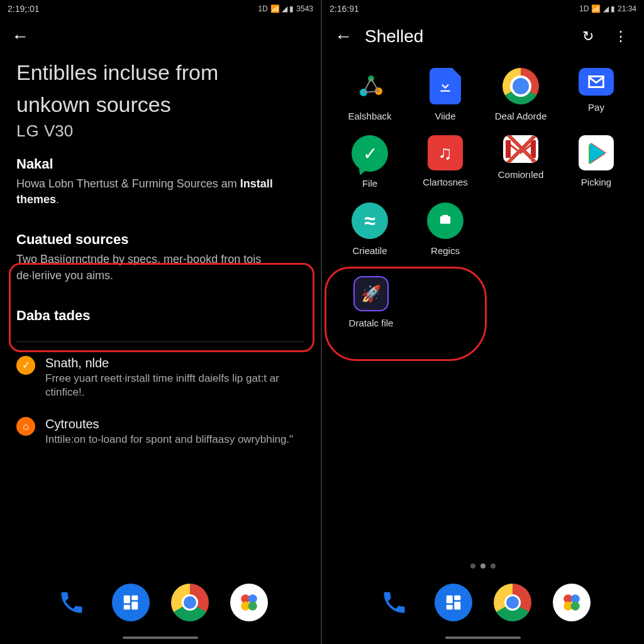 The image size is (644, 644). Describe the element at coordinates (371, 294) in the screenshot. I see `rocket-icon: 🚀` at that location.